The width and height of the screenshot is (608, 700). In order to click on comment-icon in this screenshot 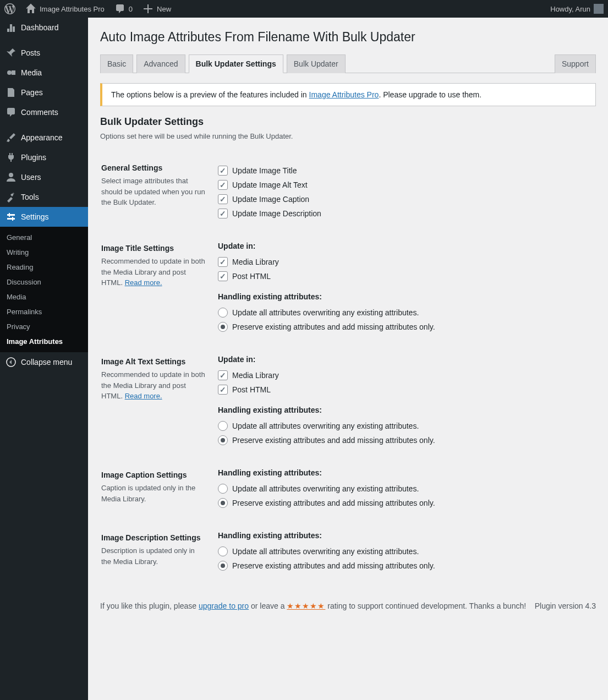, I will do `click(120, 9)`.